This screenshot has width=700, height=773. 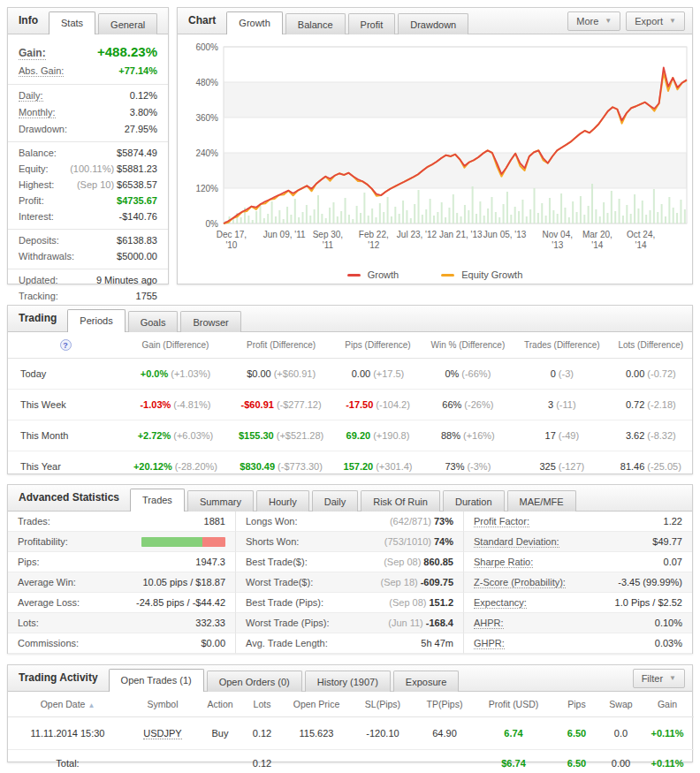 I want to click on activity-column-header: Open Date▲, so click(x=67, y=705).